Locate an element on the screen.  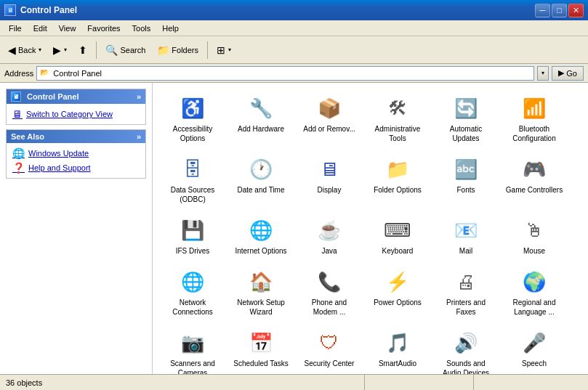
icon-item-scanners-and-cameras: 📷Scanners and Cameras is located at coordinates (193, 349).